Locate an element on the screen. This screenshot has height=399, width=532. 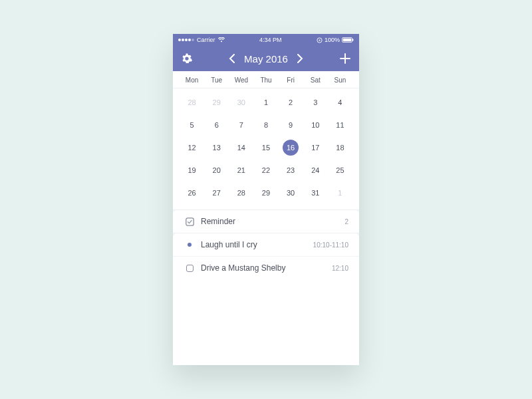
day-cell: 4 is located at coordinates (340, 102).